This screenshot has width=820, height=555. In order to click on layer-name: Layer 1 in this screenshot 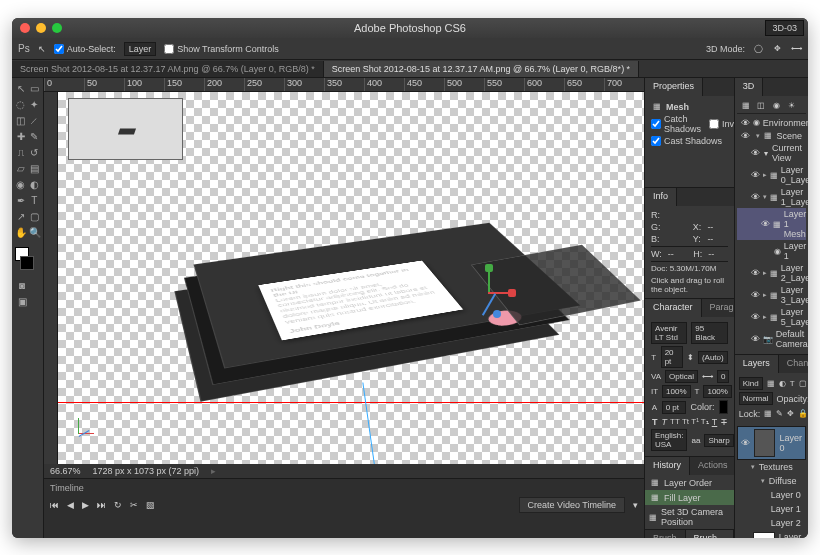, I will do `click(786, 509)`.